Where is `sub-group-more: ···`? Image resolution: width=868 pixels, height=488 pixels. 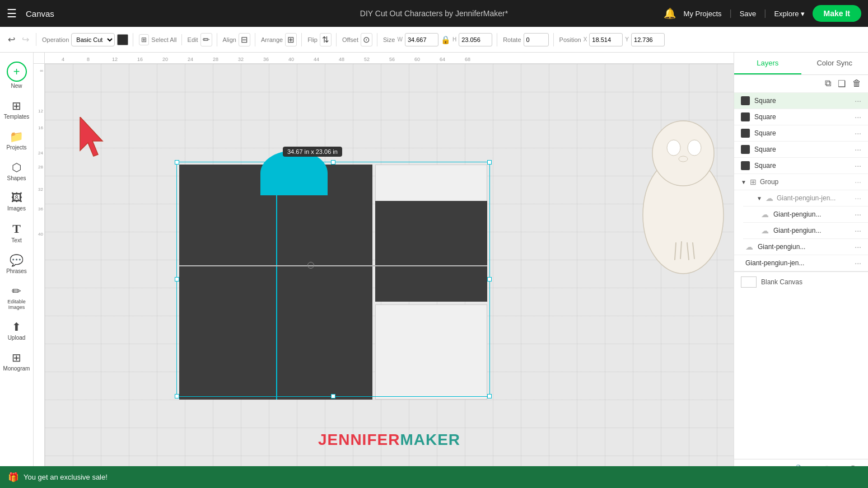
sub-group-more: ··· is located at coordinates (858, 198).